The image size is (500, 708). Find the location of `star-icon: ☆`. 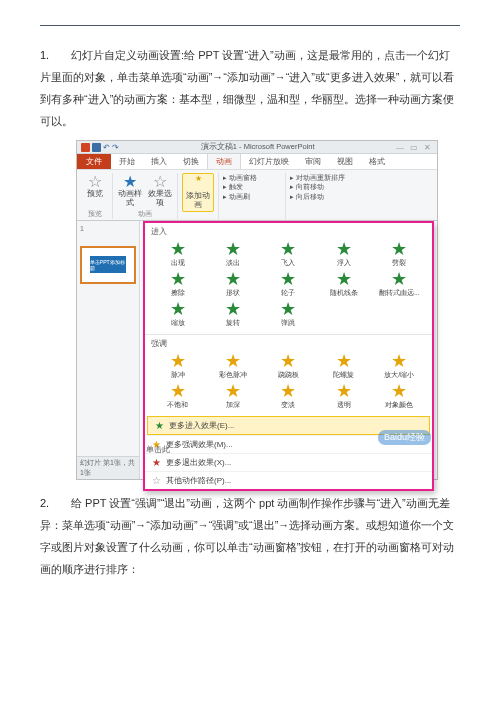

star-icon: ☆ is located at coordinates (156, 480).